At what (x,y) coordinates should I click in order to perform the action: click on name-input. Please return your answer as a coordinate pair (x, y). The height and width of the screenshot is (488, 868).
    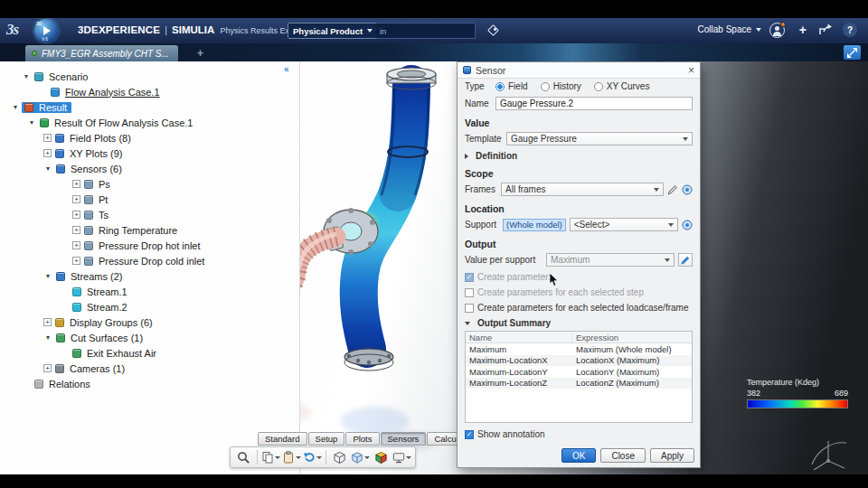
    Looking at the image, I should click on (594, 103).